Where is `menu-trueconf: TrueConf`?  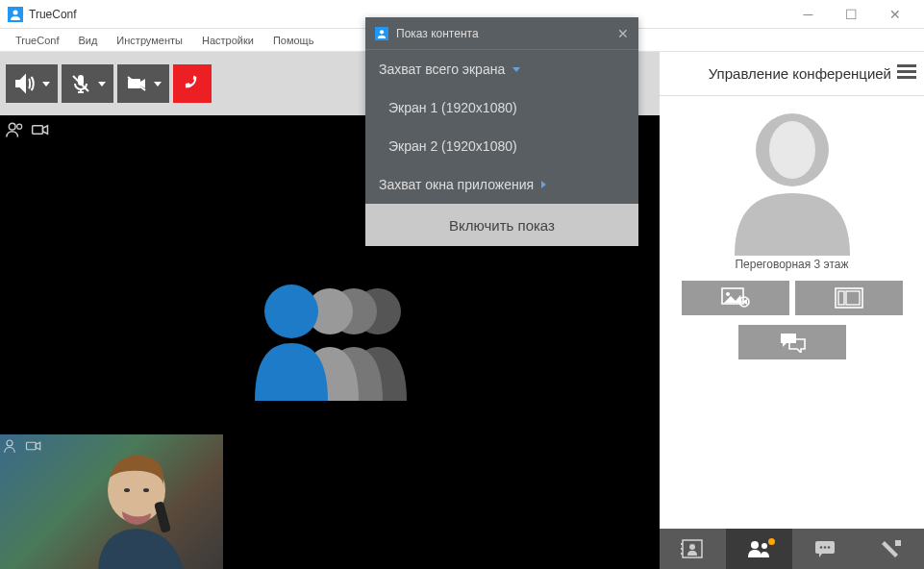 menu-trueconf: TrueConf is located at coordinates (37, 40).